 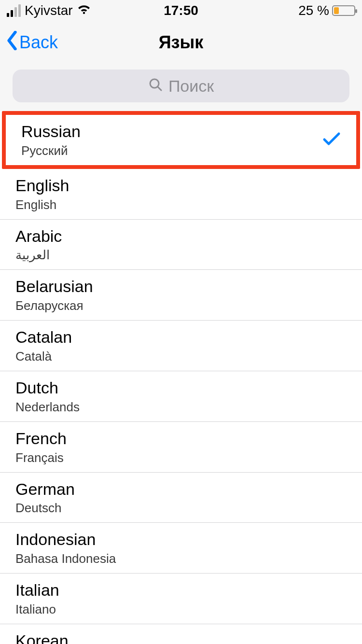 What do you see at coordinates (181, 11) in the screenshot?
I see `status-bar: Kyivstar 17:50 25 %` at bounding box center [181, 11].